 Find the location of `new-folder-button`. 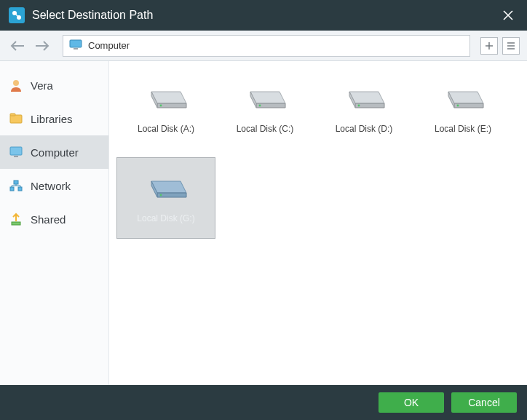

new-folder-button is located at coordinates (489, 46).